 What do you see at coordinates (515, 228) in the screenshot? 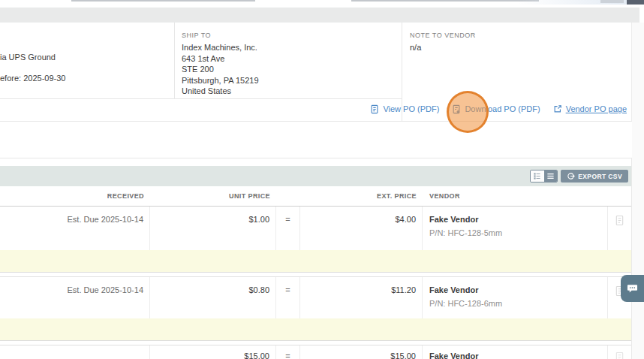
I see `vendor-cell: Fake Vendor P/N: HFC-128-5mm` at bounding box center [515, 228].